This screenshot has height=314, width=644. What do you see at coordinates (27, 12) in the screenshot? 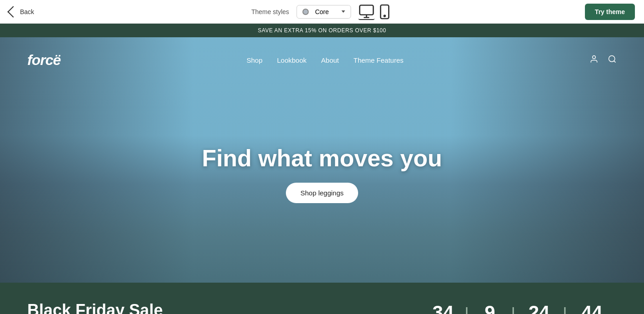
I see `back-label: Back` at bounding box center [27, 12].